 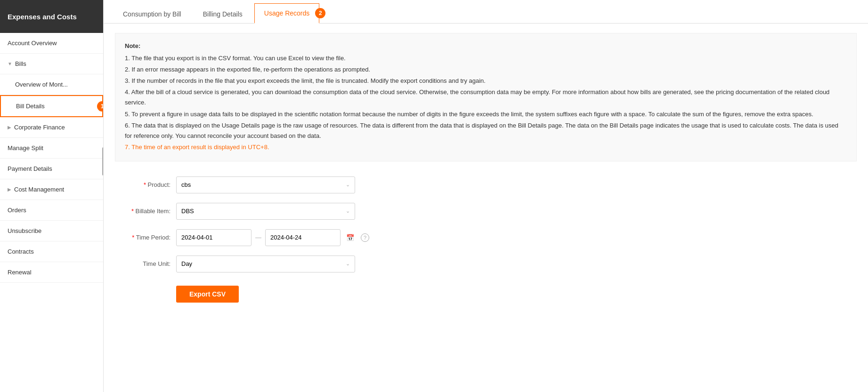 What do you see at coordinates (486, 12) in the screenshot?
I see `tab-bar: Consumption by Bill Billing Details Usag…` at bounding box center [486, 12].